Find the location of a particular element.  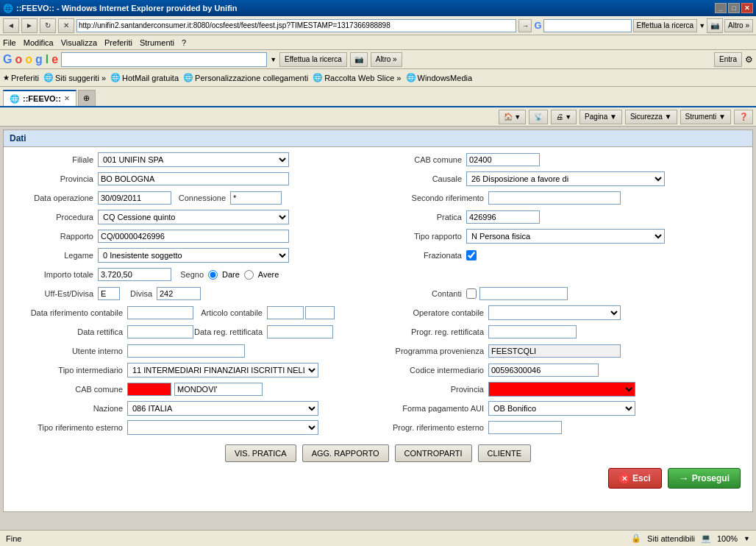

close-button: ✕ is located at coordinates (747, 8).